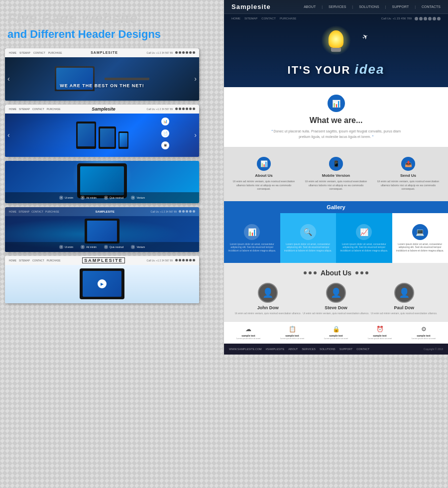 The width and height of the screenshot is (448, 488). Describe the element at coordinates (164, 212) in the screenshot. I see `card4-contact: Call Us: +1 2 34 567 89` at that location.